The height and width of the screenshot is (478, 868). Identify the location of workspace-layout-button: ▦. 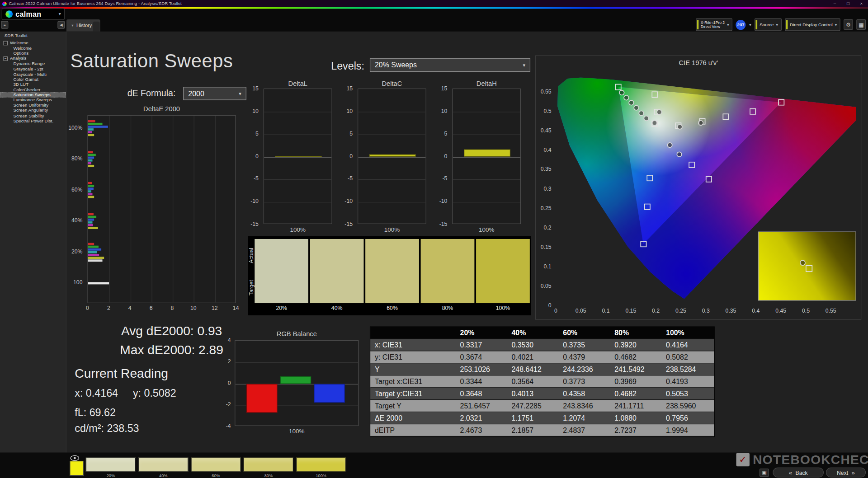
(861, 24).